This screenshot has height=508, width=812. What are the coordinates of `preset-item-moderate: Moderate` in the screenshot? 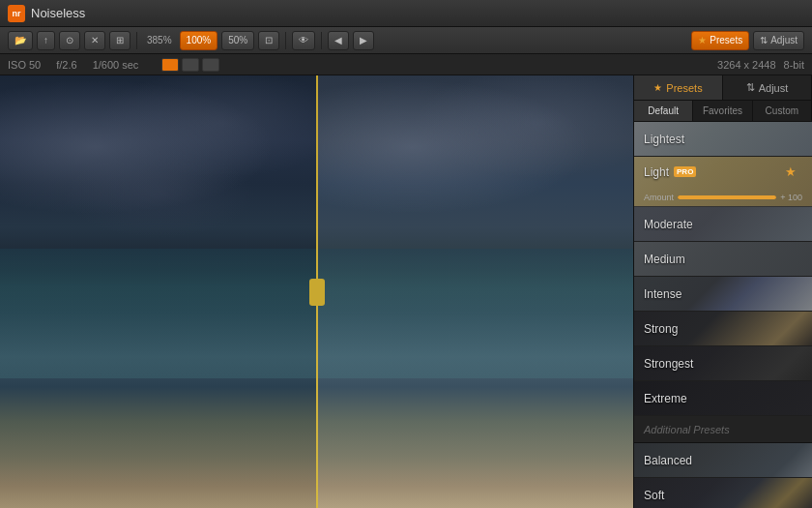 It's located at (723, 224).